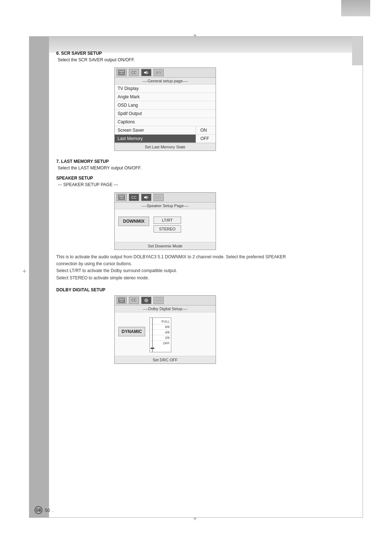 The width and height of the screenshot is (392, 554). What do you see at coordinates (363, 277) in the screenshot?
I see `page-border-right` at bounding box center [363, 277].